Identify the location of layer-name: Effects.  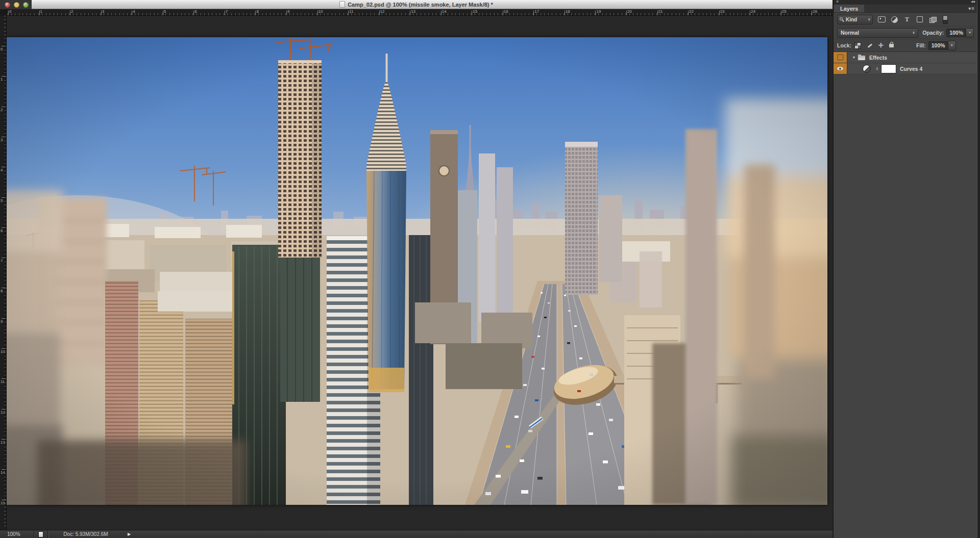
(878, 58).